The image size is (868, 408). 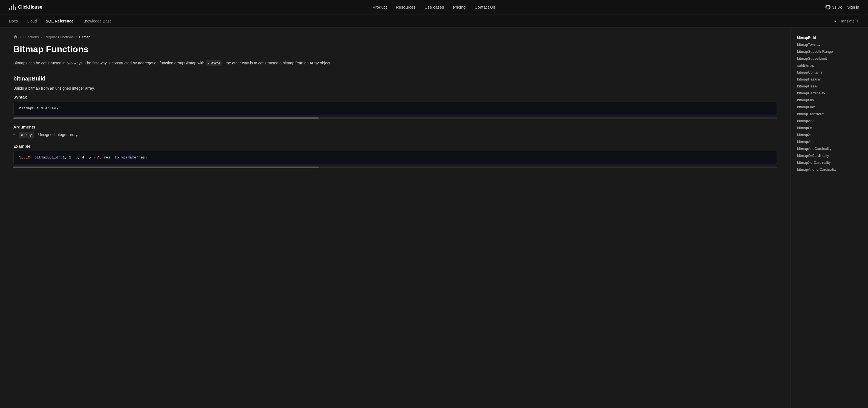 I want to click on secondary-nav-links: Docs Cloud SQL Reference Knowledge Base, so click(x=60, y=21).